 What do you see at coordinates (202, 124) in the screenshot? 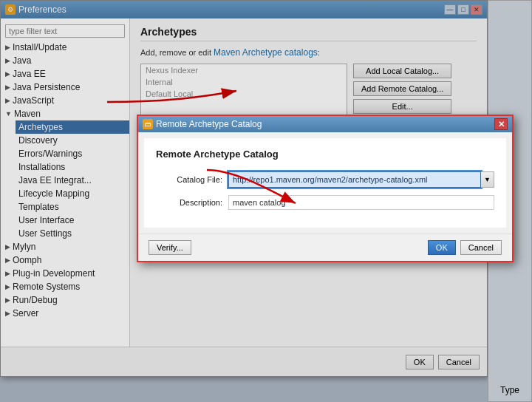
I see `dialog-title-left: 🗃 Remote Archetype Catalog` at bounding box center [202, 124].